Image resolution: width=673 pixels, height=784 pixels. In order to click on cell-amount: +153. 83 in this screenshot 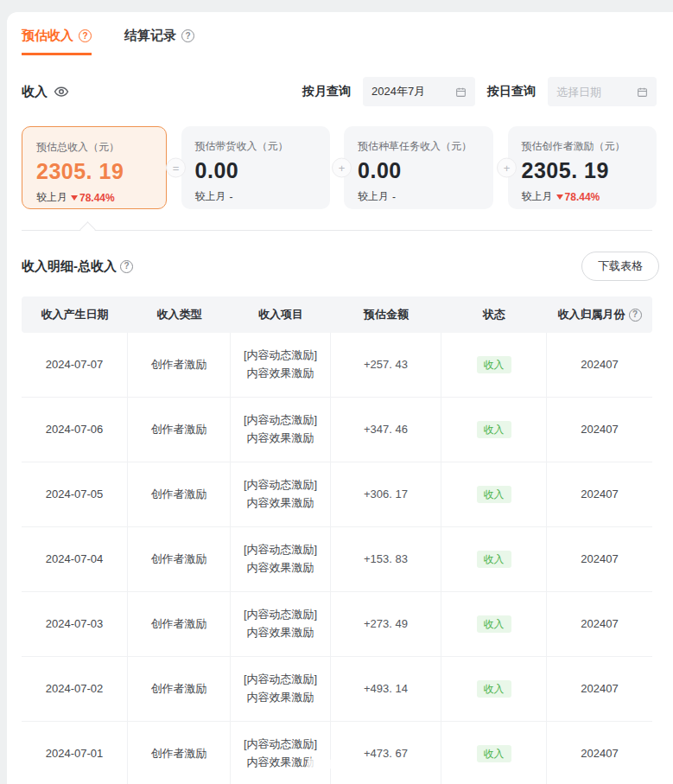, I will do `click(386, 559)`.